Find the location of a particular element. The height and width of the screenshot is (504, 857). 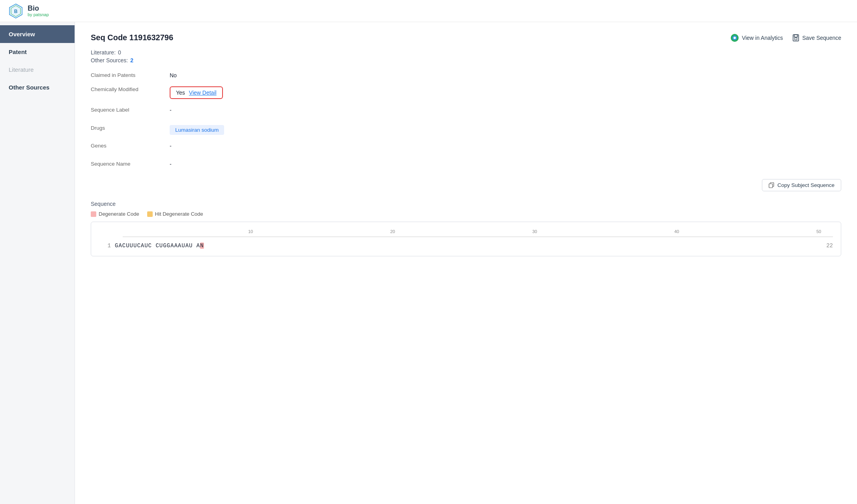

sequence-label-label: Sequence Label is located at coordinates (130, 110).